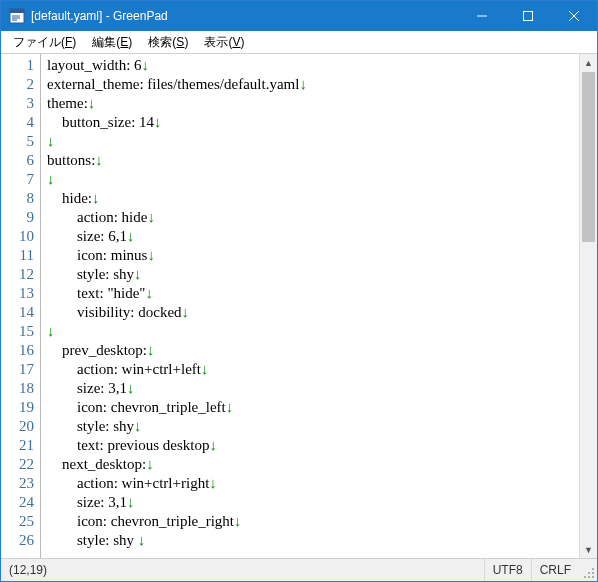 Image resolution: width=598 pixels, height=582 pixels. I want to click on close-button, so click(574, 16).